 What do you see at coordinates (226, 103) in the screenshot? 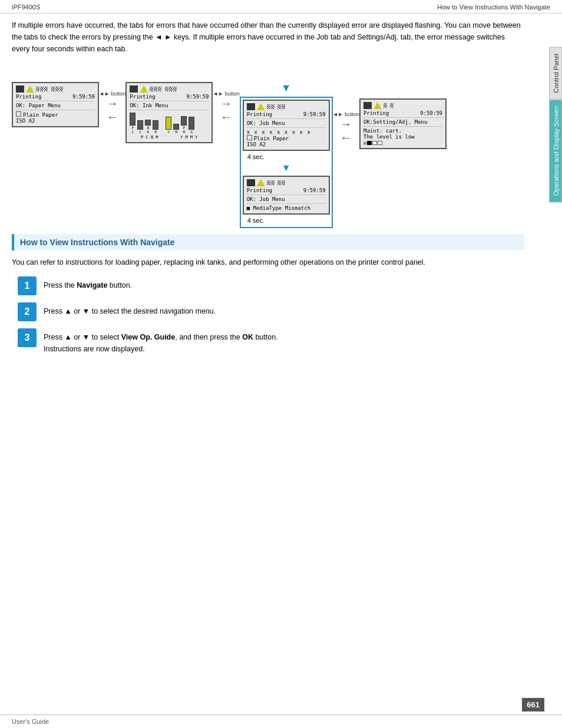
I see `arrow2-group: ◄► button → ←` at bounding box center [226, 103].